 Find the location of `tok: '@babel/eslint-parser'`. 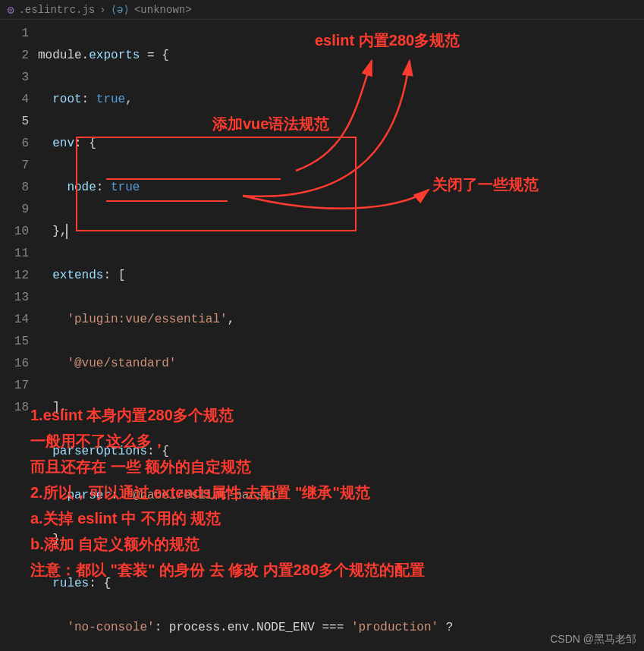

tok: '@babel/eslint-parser' is located at coordinates (205, 495).